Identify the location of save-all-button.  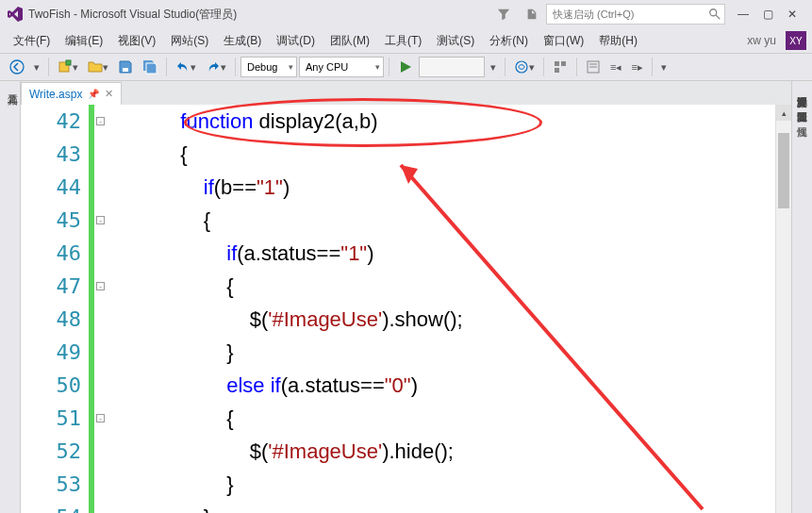
(150, 67).